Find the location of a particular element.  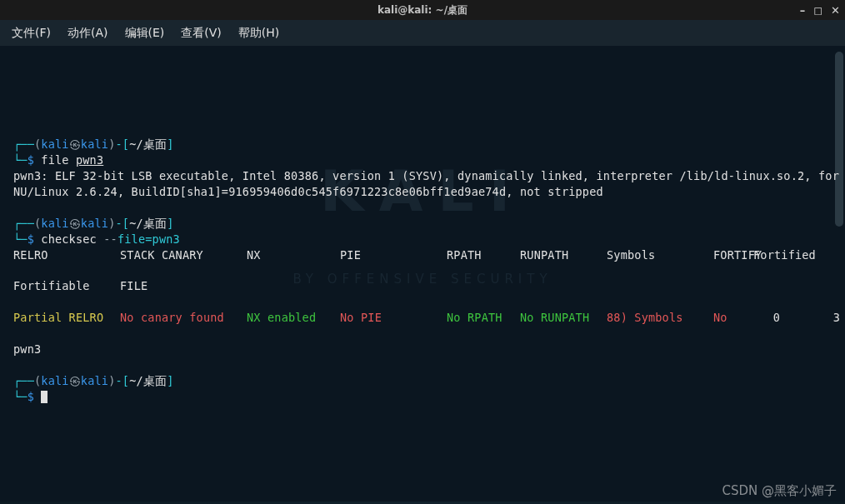

hdr-file: FILE is located at coordinates (183, 287).